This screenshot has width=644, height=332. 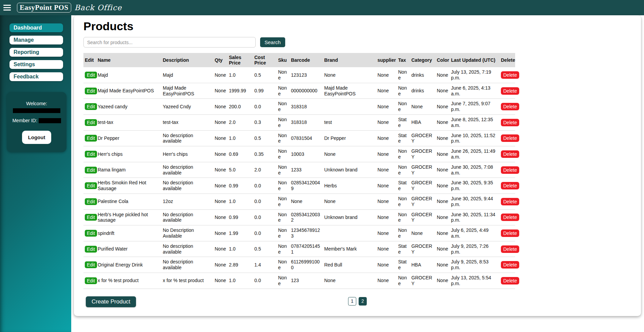 What do you see at coordinates (8, 8) in the screenshot?
I see `hamburger-menu-icon` at bounding box center [8, 8].